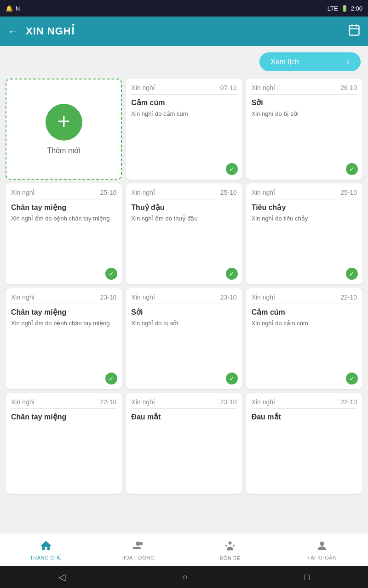  I want to click on add-new-card: + Thêm mới, so click(63, 129).